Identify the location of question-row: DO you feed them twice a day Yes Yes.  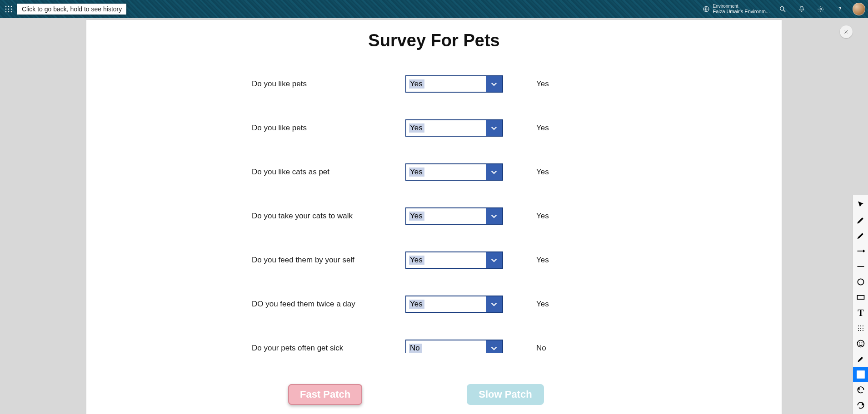
(447, 304).